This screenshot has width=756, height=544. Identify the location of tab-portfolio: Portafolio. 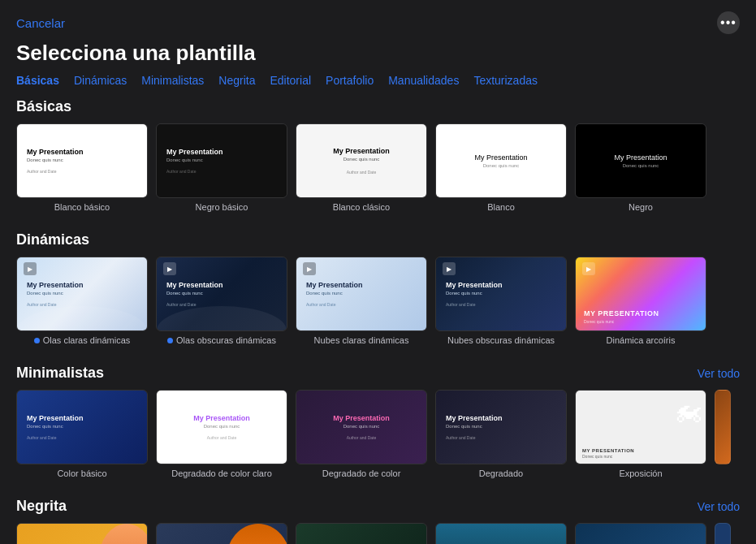
(349, 80).